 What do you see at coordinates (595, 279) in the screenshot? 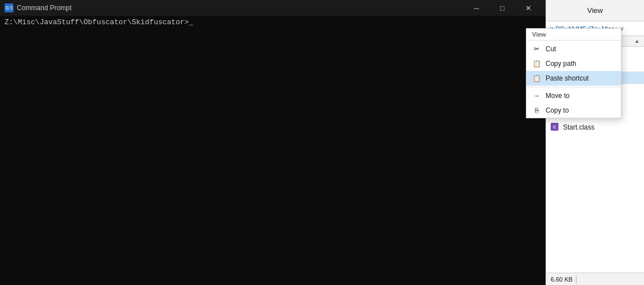
I see `status-bar: 6.60 KB` at bounding box center [595, 279].